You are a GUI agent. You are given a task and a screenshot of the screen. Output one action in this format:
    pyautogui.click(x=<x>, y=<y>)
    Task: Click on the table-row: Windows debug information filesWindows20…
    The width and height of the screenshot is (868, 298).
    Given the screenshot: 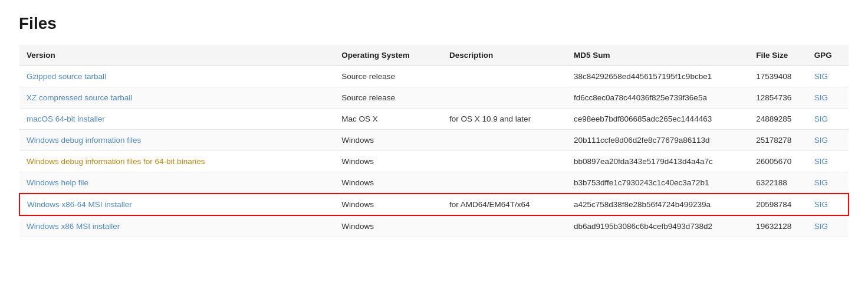 What is the action you would take?
    pyautogui.click(x=434, y=140)
    